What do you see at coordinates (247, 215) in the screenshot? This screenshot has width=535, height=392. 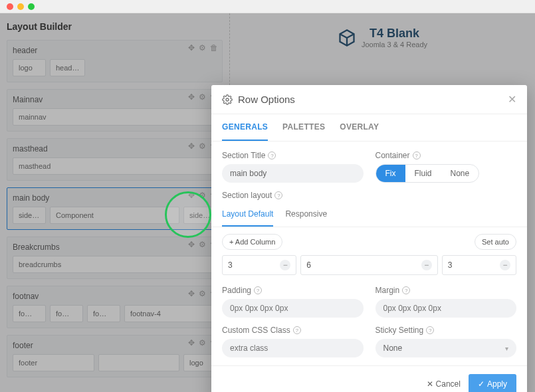 I see `subtab-layout-default: Layout Default` at bounding box center [247, 215].